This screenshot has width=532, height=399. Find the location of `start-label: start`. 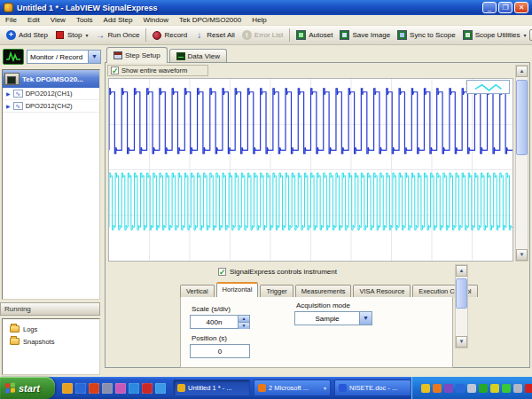

start-label: start is located at coordinates (29, 388).